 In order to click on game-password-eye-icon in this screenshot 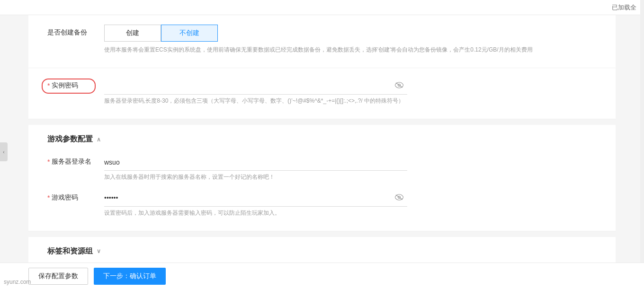, I will do `click(399, 198)`.